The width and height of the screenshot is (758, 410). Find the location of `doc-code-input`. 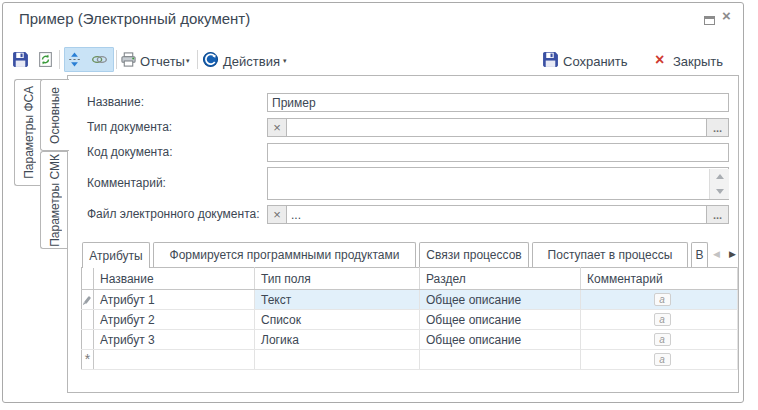

doc-code-input is located at coordinates (498, 152).